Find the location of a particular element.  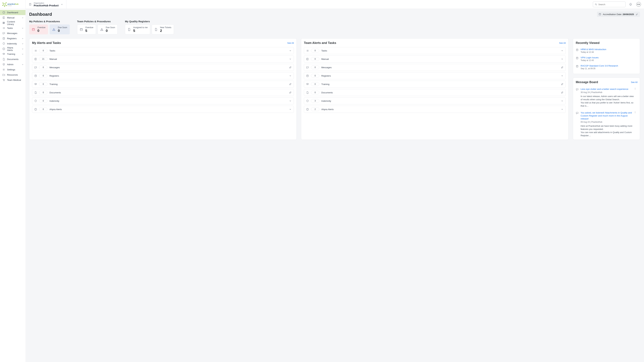

search-input is located at coordinates (611, 4).